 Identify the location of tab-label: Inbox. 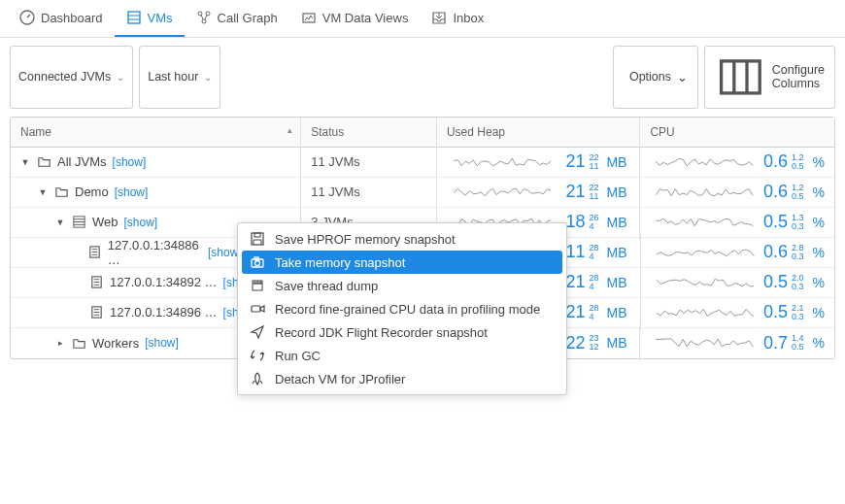
(468, 17).